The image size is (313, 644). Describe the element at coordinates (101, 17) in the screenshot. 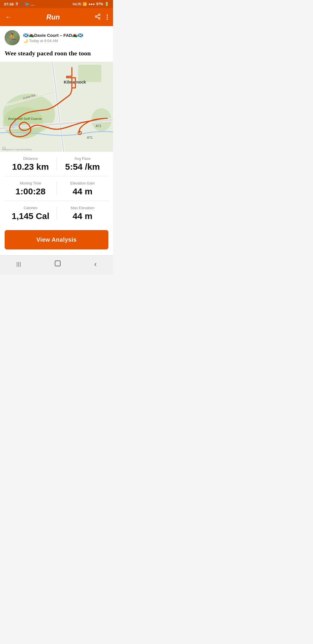

I see `nav-icons` at that location.